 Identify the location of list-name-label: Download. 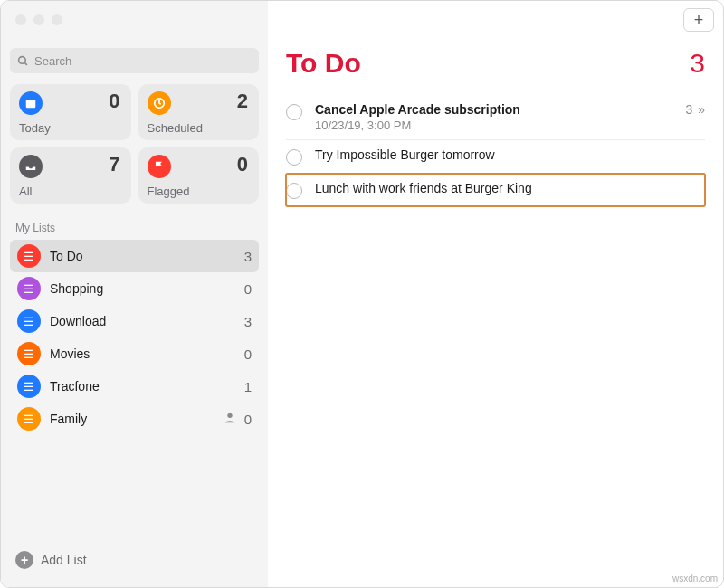
(78, 321).